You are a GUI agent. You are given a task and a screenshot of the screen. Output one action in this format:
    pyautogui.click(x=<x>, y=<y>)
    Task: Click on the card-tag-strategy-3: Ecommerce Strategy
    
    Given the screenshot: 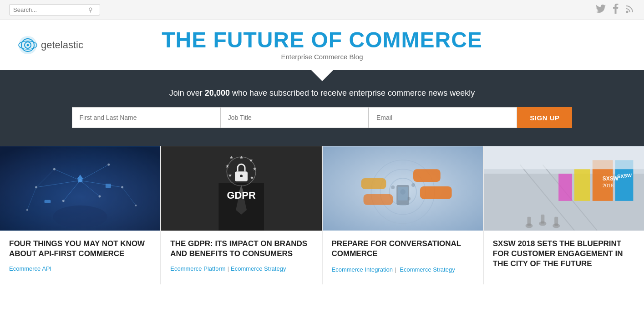 What is the action you would take?
    pyautogui.click(x=427, y=270)
    